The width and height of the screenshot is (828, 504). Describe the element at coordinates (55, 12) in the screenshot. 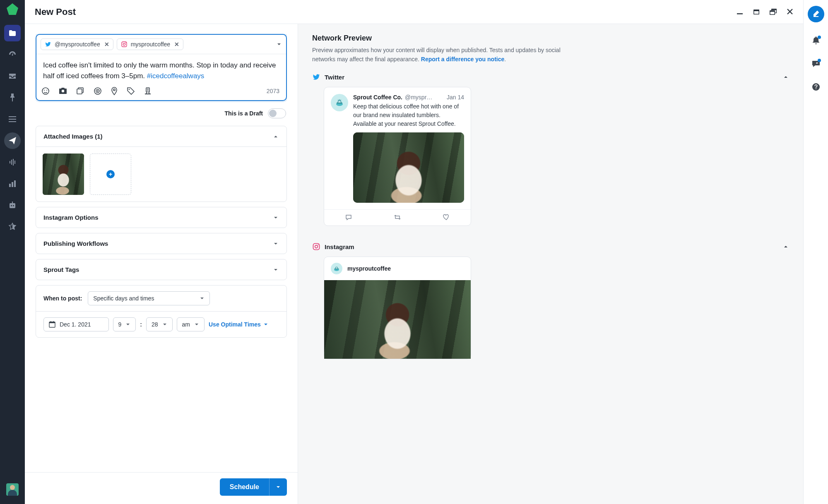

I see `page-title: New Post` at that location.